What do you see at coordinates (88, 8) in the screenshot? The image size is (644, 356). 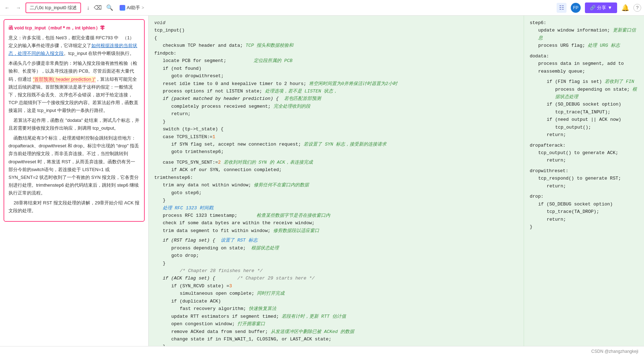 I see `download-icon: ↓` at bounding box center [88, 8].